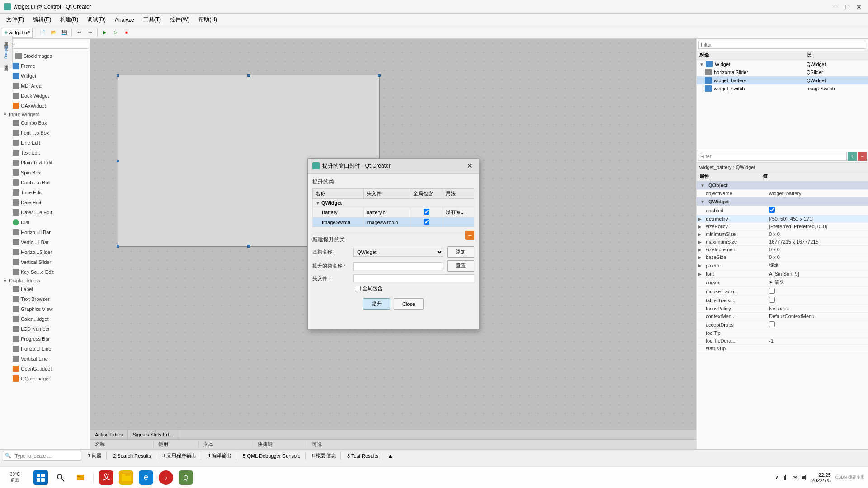  What do you see at coordinates (393, 222) in the screenshot?
I see `table-imageswitch-row: ImageSwitch imageswitch.h` at bounding box center [393, 222].